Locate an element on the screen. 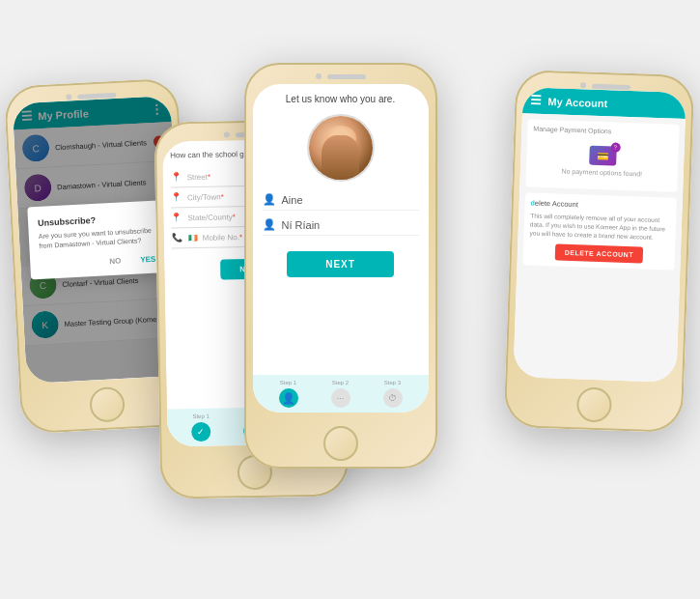 This screenshot has width=700, height=599. step-bar-3: Step 1 👤 Step 2 ··· Step 3 ⏱ is located at coordinates (341, 394).